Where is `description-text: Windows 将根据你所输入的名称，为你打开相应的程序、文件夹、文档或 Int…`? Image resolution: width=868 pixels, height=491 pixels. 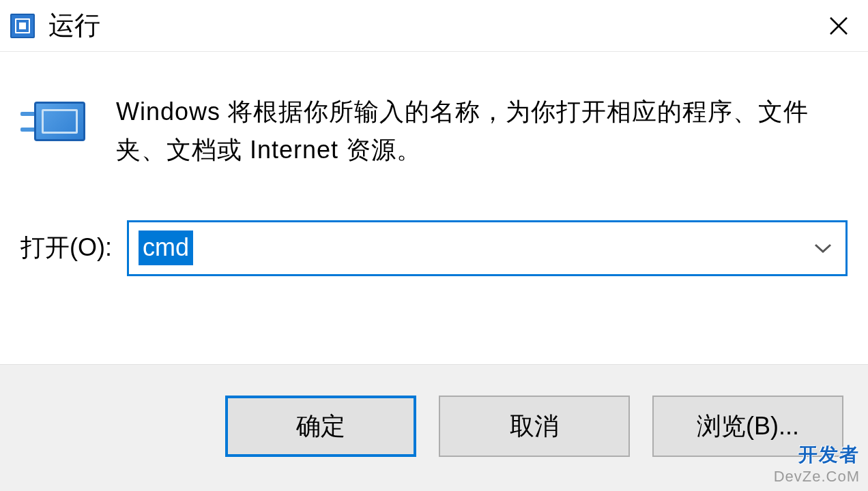
description-text: Windows 将根据你所输入的名称，为你打开相应的程序、文件夹、文档或 Int… is located at coordinates (482, 131).